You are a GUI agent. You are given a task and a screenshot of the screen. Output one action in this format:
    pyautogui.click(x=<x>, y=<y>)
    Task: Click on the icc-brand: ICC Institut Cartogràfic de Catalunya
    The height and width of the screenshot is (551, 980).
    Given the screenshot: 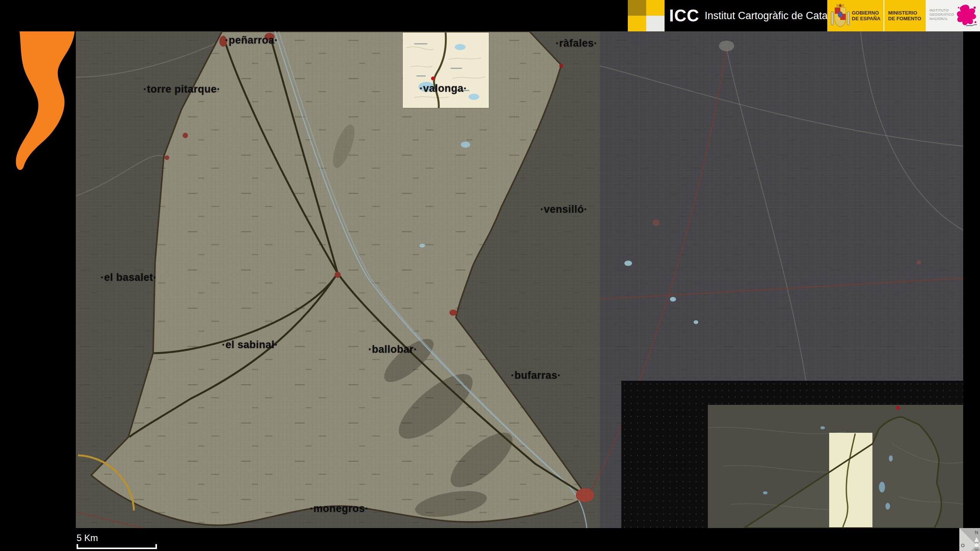 What is the action you would take?
    pyautogui.click(x=761, y=16)
    